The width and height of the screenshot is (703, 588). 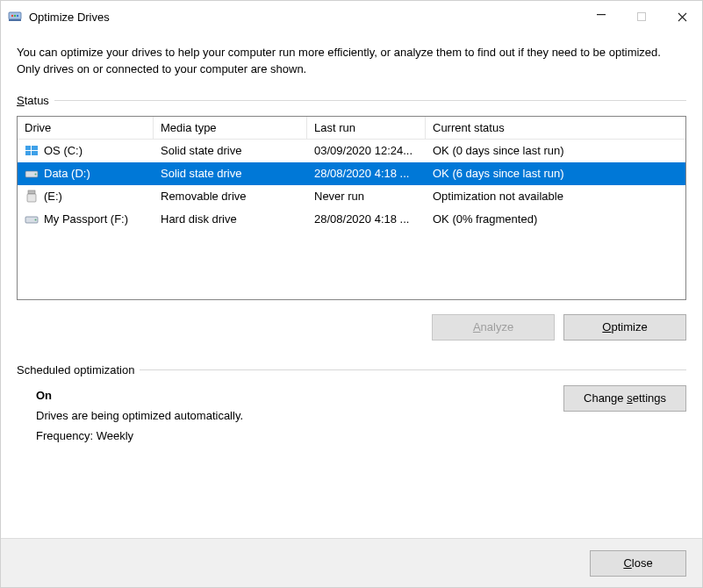 I want to click on column-drive: Drive, so click(x=86, y=128).